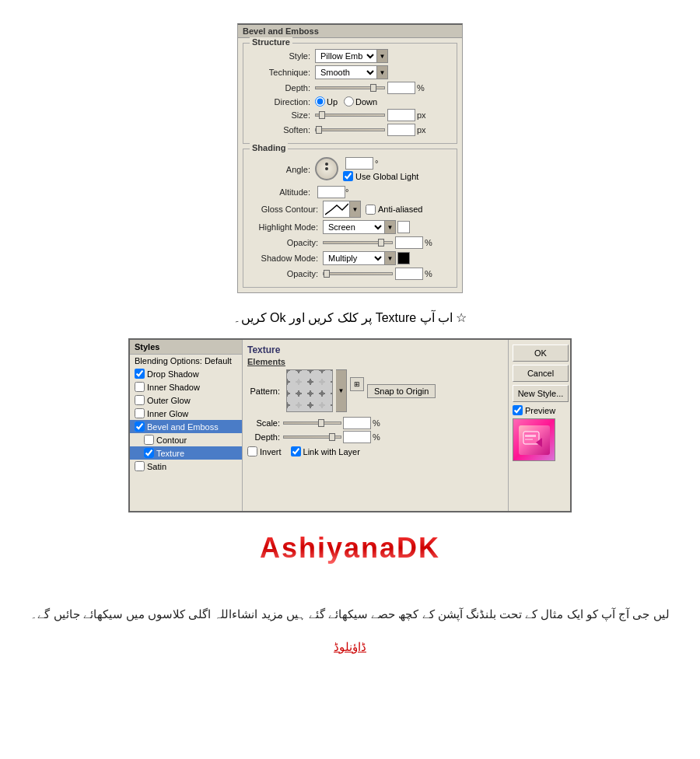  What do you see at coordinates (357, 423) in the screenshot?
I see `scale-input: 100` at bounding box center [357, 423].